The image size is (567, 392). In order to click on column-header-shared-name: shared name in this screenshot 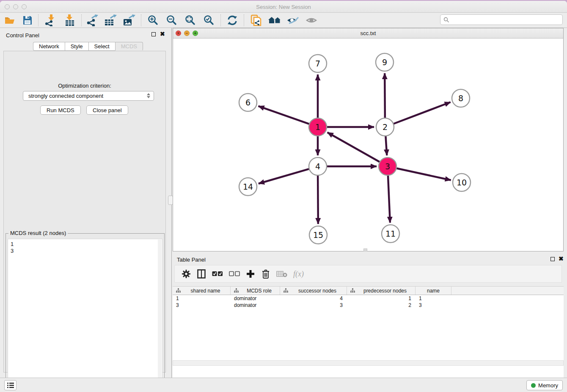, I will do `click(201, 290)`.